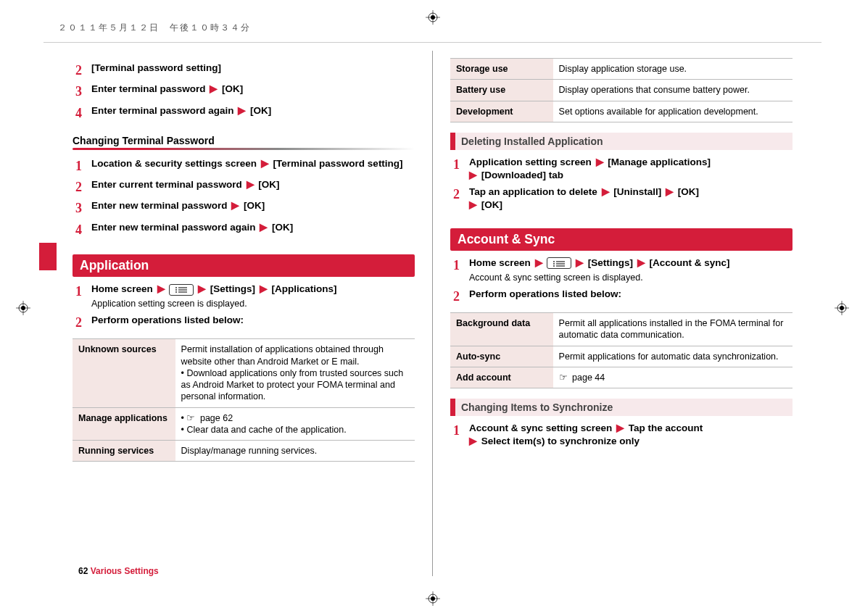 The height and width of the screenshot is (616, 865). I want to click on table-row: Manage applications• ☞ page 62• Clear da…, so click(244, 424).